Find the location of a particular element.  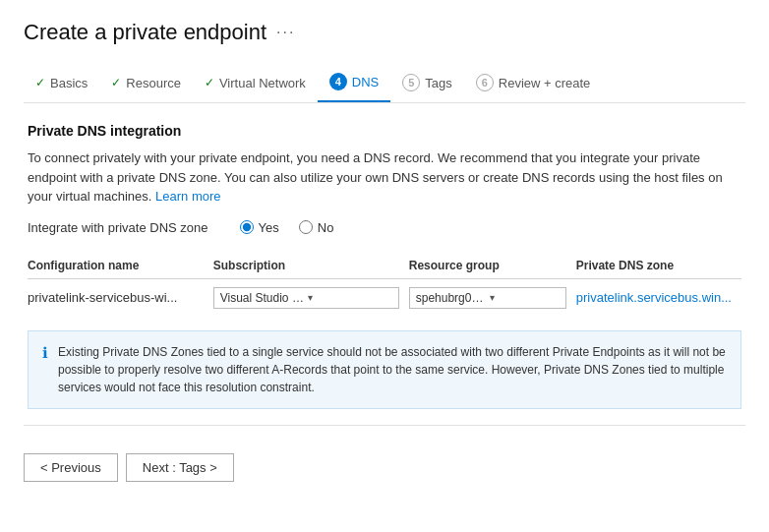

previous-button: < Previous is located at coordinates (71, 468).